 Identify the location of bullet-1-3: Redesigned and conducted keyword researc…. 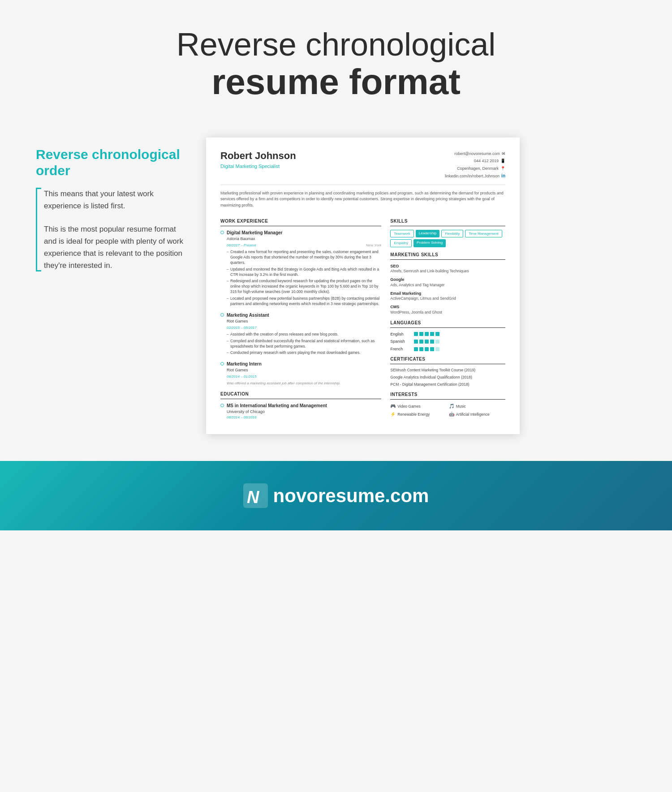
(304, 287).